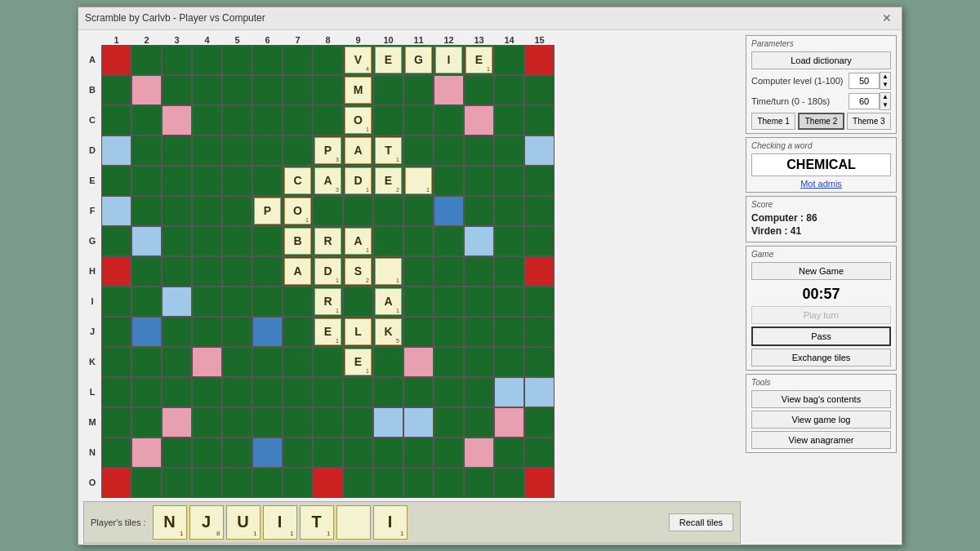  I want to click on cell-K4, so click(207, 362).